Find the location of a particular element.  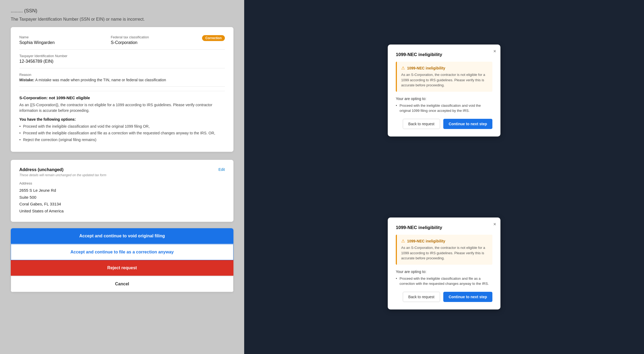

reason-label: Reason is located at coordinates (122, 75).